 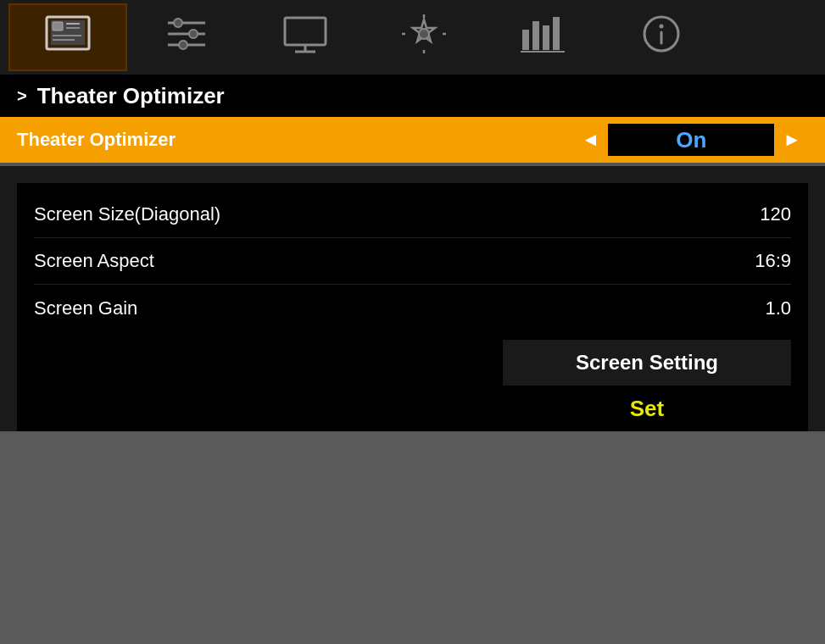 I want to click on theater-optimizer-row: Theater Optimizer ◄ On ►, so click(x=412, y=140).